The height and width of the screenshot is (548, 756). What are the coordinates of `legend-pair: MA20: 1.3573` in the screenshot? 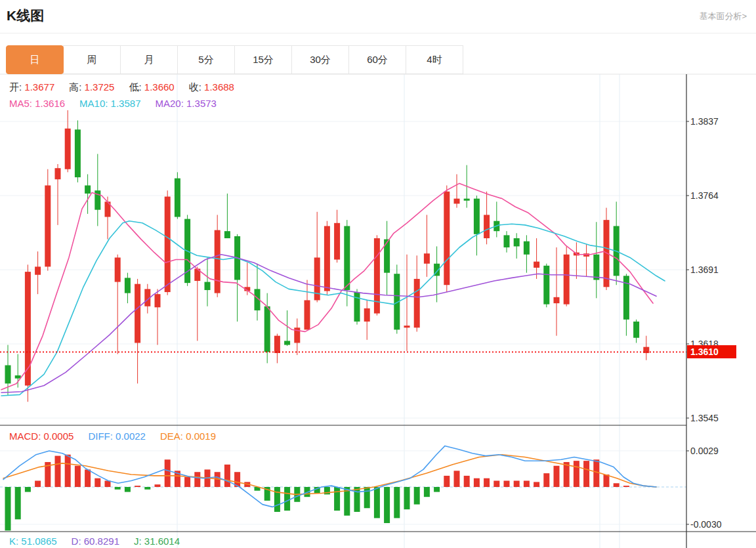 It's located at (186, 104).